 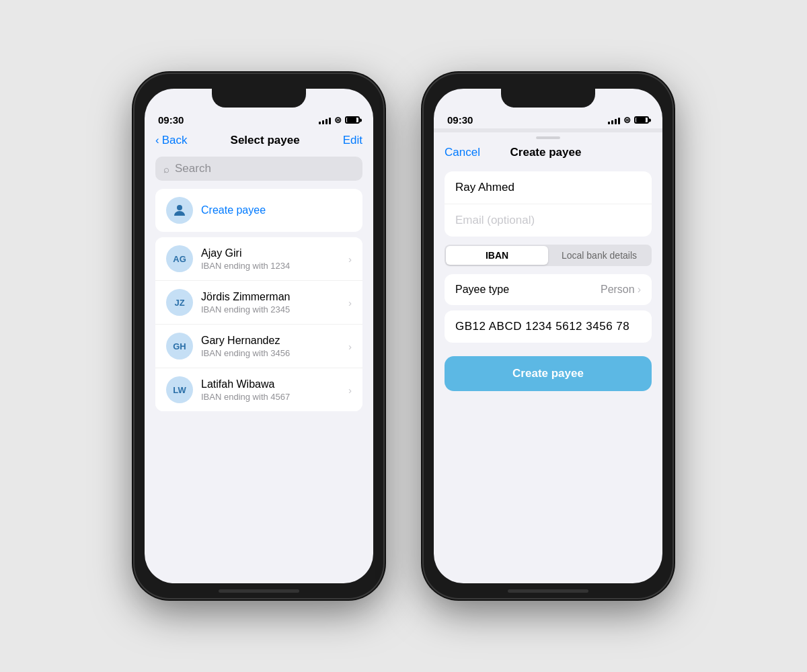 What do you see at coordinates (628, 120) in the screenshot?
I see `status-icons-2: ⊜` at bounding box center [628, 120].